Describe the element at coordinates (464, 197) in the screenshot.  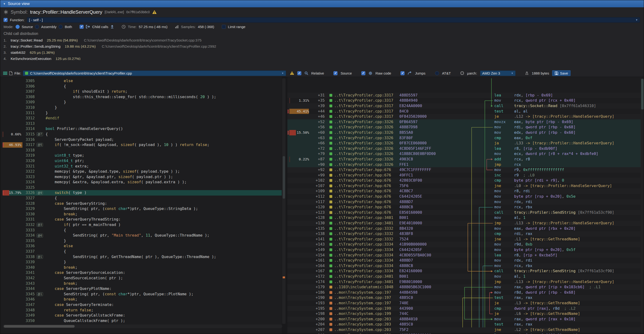
I see `asm-row-+112: +112..t\TracyProfiler.hpp:676C64424205Em…` at that location.